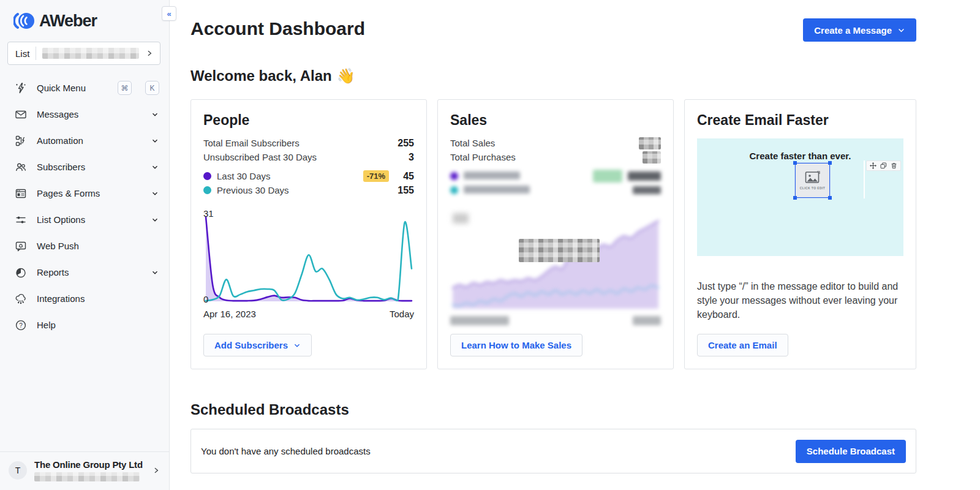 This screenshot has width=980, height=490. I want to click on aweber-logo-icon, so click(24, 21).